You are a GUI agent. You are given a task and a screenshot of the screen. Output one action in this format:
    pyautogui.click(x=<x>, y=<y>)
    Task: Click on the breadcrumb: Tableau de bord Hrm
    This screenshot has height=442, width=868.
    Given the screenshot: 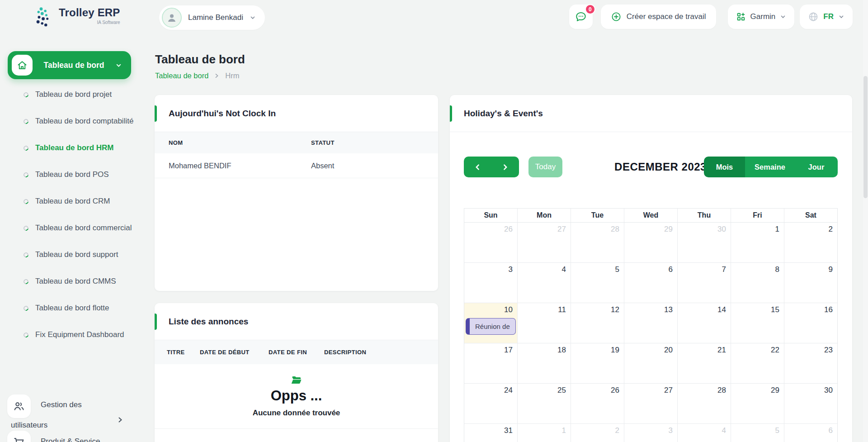 What is the action you would take?
    pyautogui.click(x=197, y=76)
    